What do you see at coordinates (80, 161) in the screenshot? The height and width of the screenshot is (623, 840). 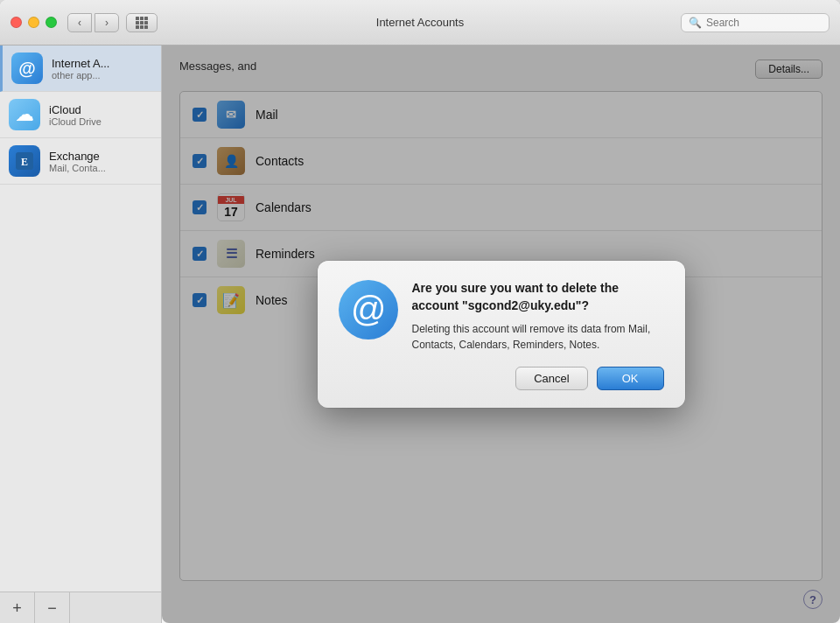 I see `sidebar-item-exchange: E Exchange Mail, Conta...` at bounding box center [80, 161].